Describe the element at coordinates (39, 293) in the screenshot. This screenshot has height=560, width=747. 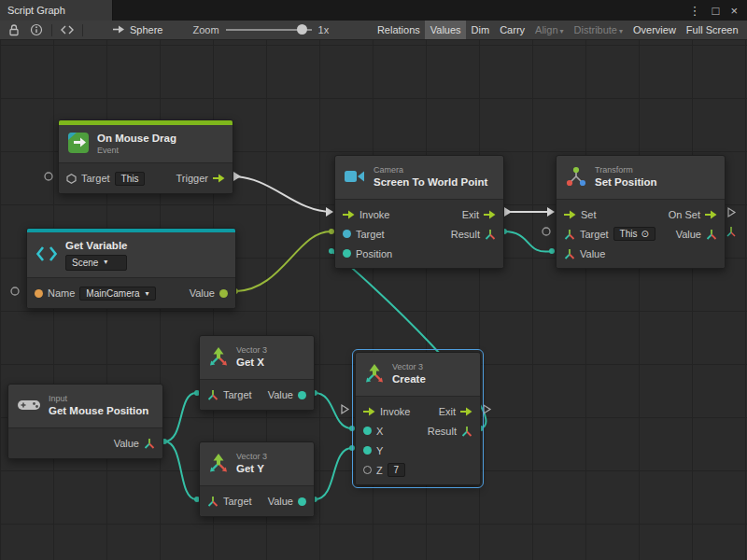
I see `string-port-icon` at that location.